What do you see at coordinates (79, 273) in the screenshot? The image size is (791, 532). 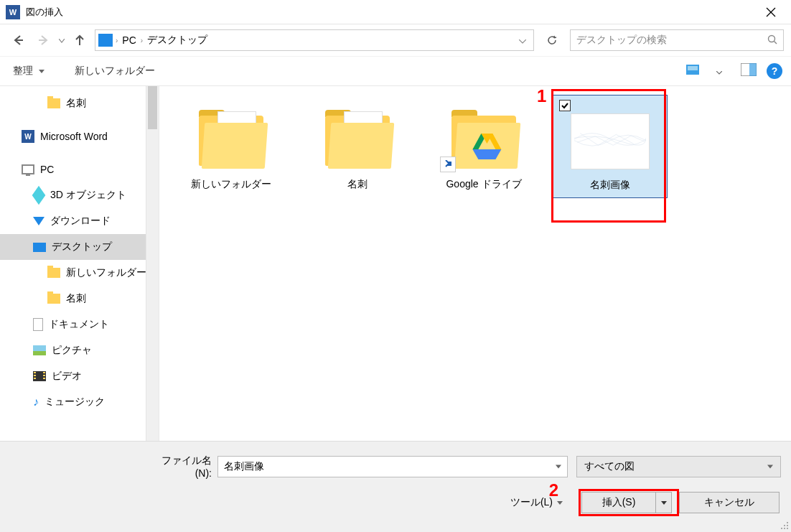 I see `tree-item-folder: 新しいフォルダー` at bounding box center [79, 273].